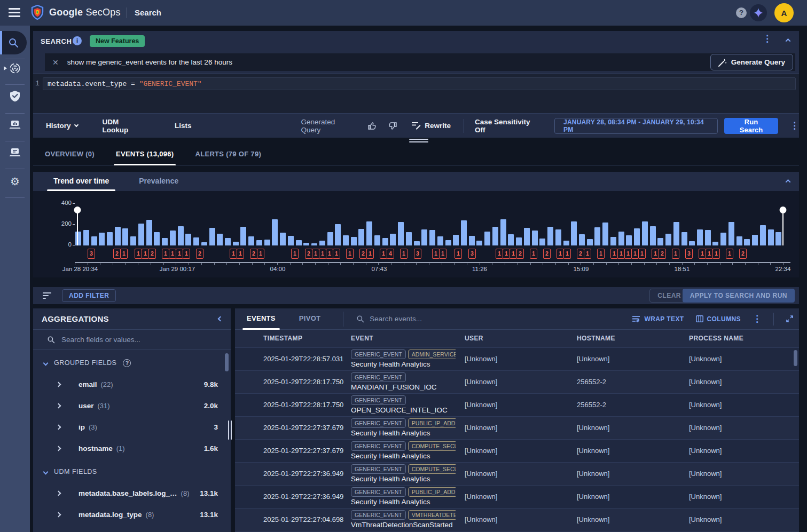  I want to click on search-panel-menu-icon: ⋮, so click(767, 39).